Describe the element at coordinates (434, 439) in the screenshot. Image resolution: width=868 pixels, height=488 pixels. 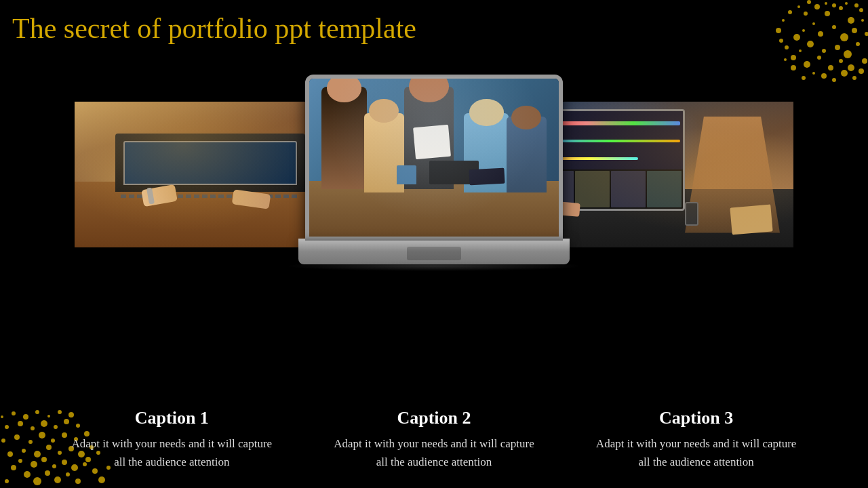
I see `captions-row: Caption 1 Adapt it with your needs and i…` at that location.